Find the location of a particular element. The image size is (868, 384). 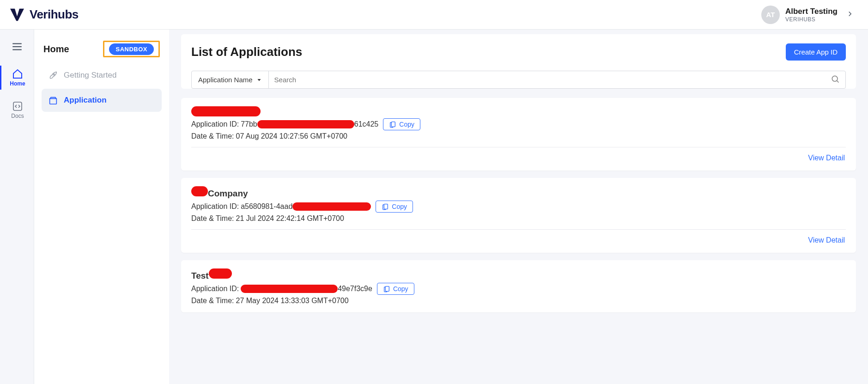

avatar: AT is located at coordinates (771, 15).